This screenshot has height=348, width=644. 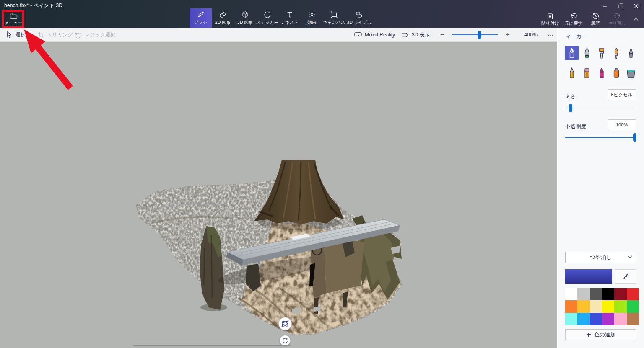 What do you see at coordinates (601, 188) in the screenshot?
I see `brush-settings-panel: マーカー` at bounding box center [601, 188].